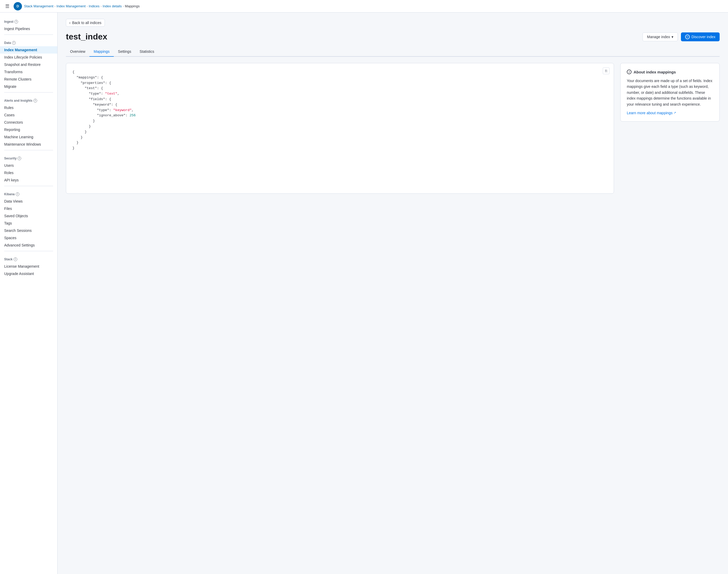  Describe the element at coordinates (101, 6) in the screenshot. I see `breadcrumb-sep-3: ›` at that location.